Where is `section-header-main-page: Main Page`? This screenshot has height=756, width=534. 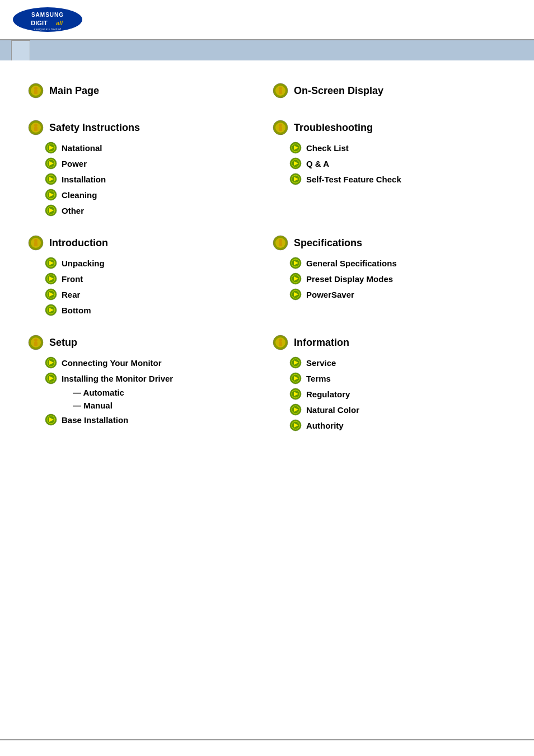
section-header-main-page: Main Page is located at coordinates (144, 91).